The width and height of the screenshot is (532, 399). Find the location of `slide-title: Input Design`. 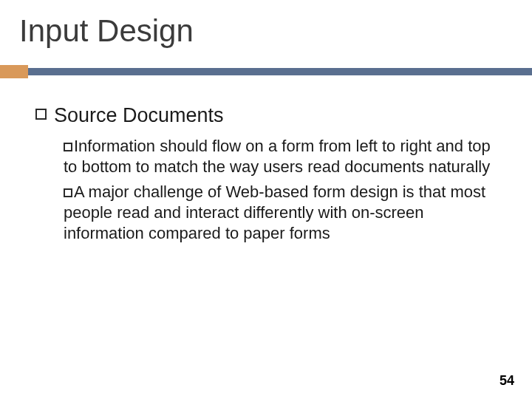

slide-title: Input Design is located at coordinates (106, 31).